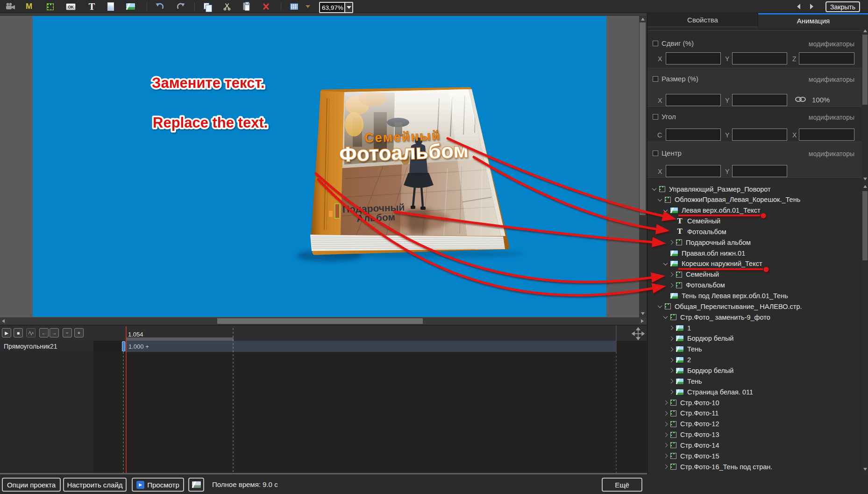  Describe the element at coordinates (50, 7) in the screenshot. I see `select-tool-button` at that location.